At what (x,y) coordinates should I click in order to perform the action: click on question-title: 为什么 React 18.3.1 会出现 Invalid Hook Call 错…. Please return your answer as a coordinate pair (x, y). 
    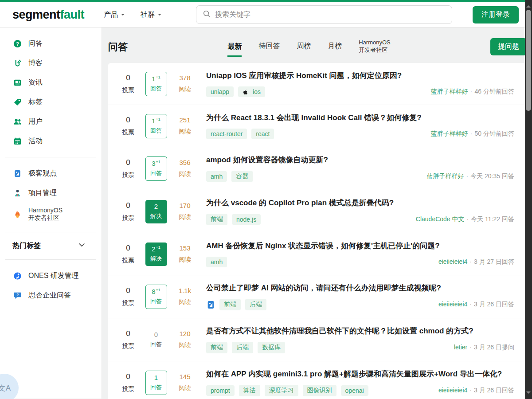
    Looking at the image, I should click on (360, 118).